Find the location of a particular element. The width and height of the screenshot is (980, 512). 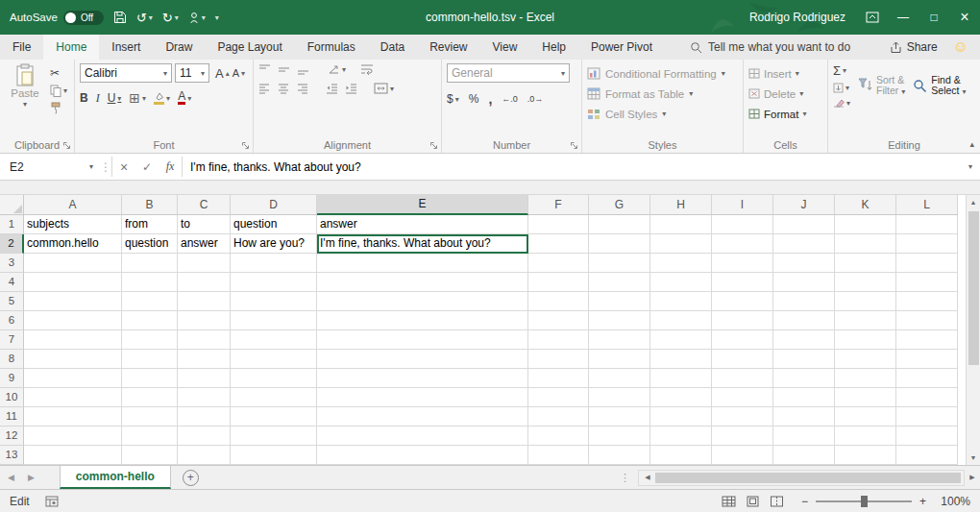

increase-decimal-button: ←.0 is located at coordinates (509, 99).